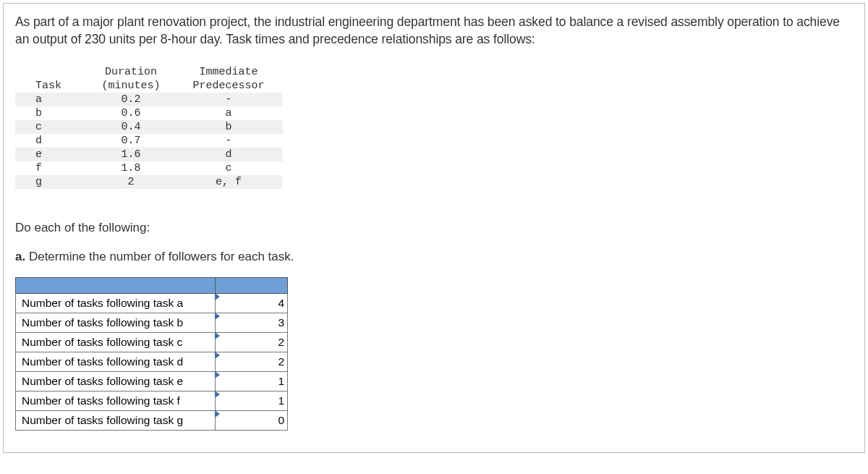 This screenshot has width=868, height=474. What do you see at coordinates (131, 85) in the screenshot?
I see `header-duration-2: (minutes)` at bounding box center [131, 85].